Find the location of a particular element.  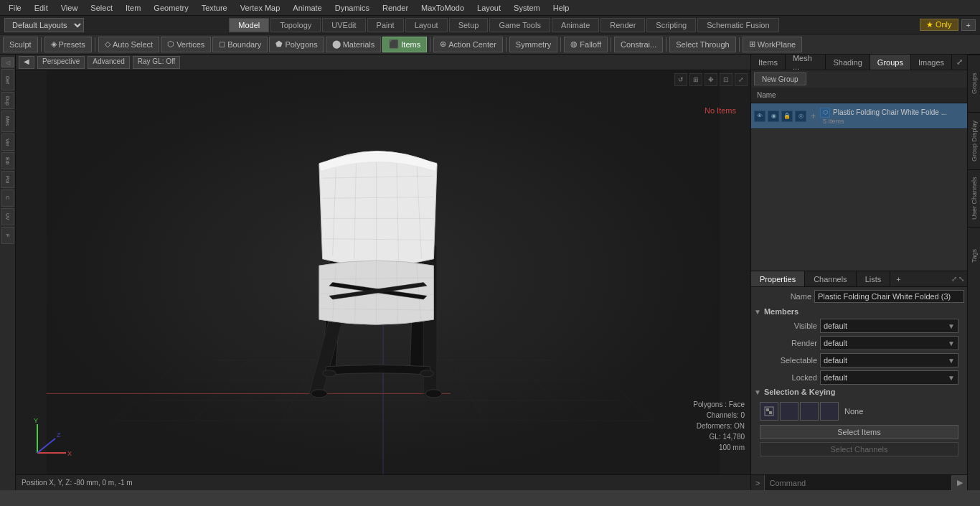

menu-file: File is located at coordinates (15, 8).